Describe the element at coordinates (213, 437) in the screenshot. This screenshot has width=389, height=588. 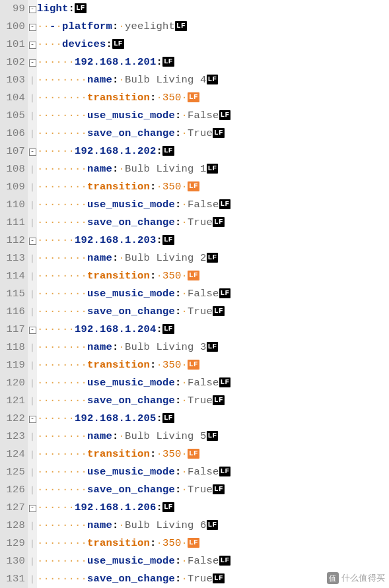
I see `code-line: ········name:·Bulb Living 5LF` at that location.